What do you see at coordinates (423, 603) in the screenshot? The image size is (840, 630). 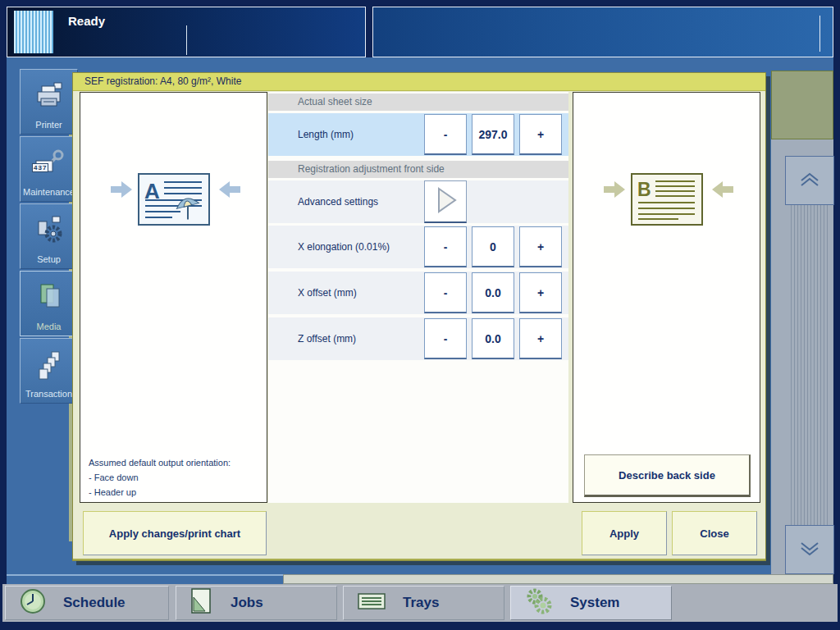 I see `taskbar-tab-trays: Trays` at bounding box center [423, 603].